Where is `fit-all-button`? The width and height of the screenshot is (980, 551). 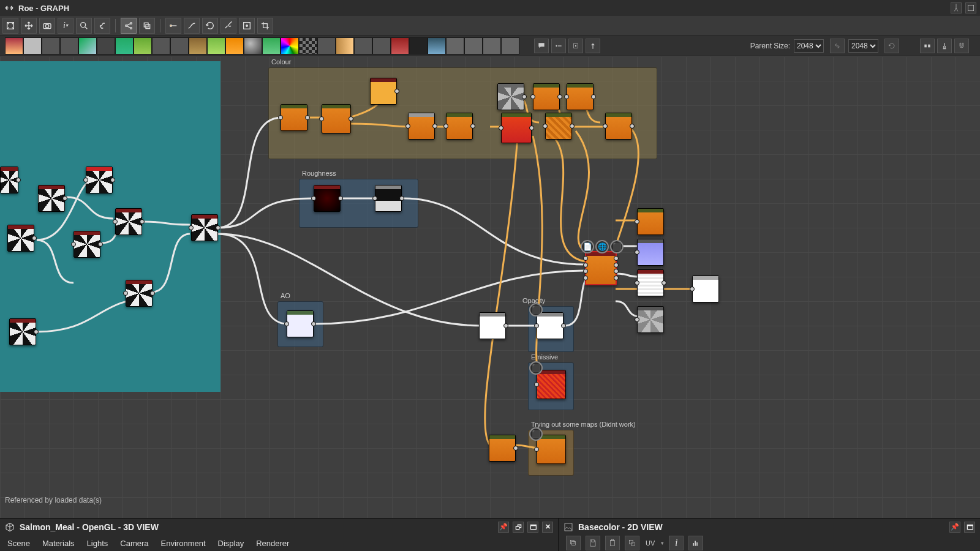
fit-all-button is located at coordinates (10, 26).